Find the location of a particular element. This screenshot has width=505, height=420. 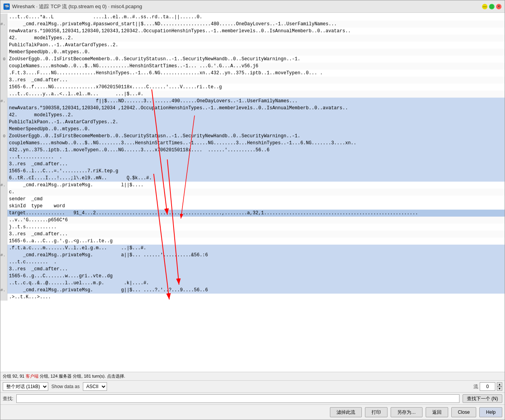

title-bar: 🦈 Wireshark · 追踪 TCP 流 (tcp.stream eq 0)… is located at coordinates (252, 7).